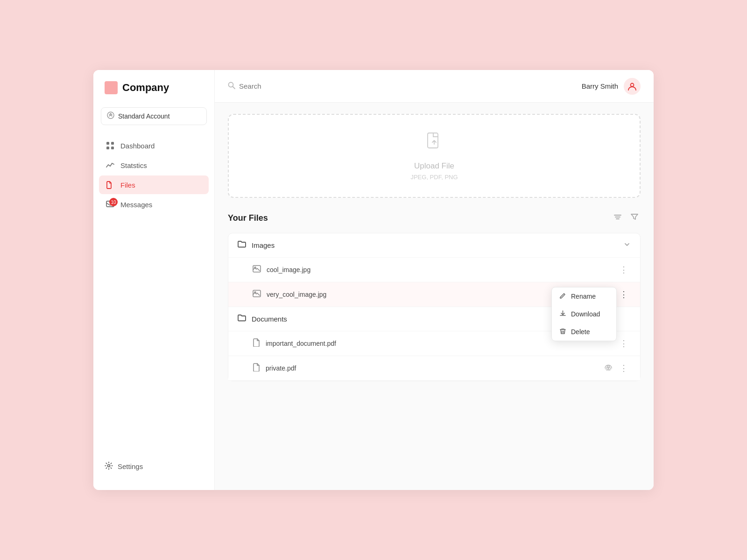 This screenshot has height=560, width=747. I want to click on folder-row-images: Images, so click(434, 245).